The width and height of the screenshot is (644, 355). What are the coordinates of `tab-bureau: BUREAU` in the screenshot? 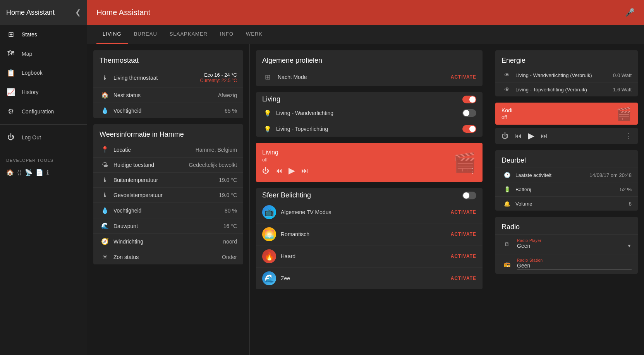 It's located at (146, 34).